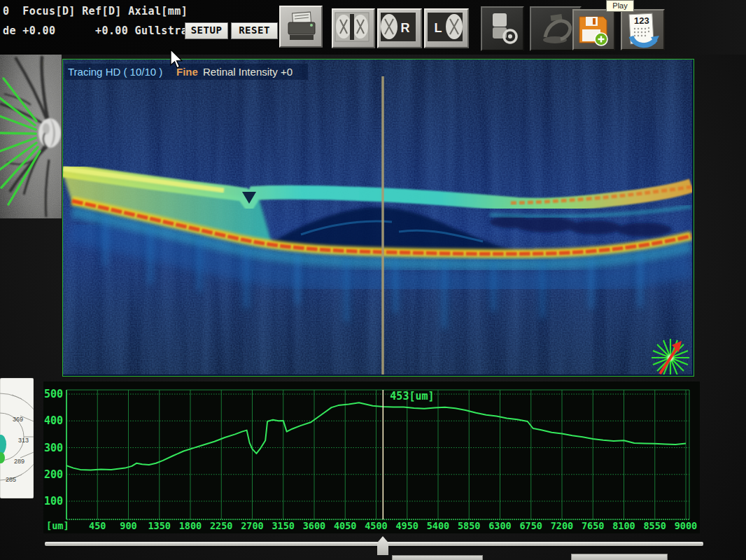  What do you see at coordinates (102, 31) in the screenshot?
I see `diopter-gullstrand-readout: de +0.00 +0.00 Gullstrand` at bounding box center [102, 31].